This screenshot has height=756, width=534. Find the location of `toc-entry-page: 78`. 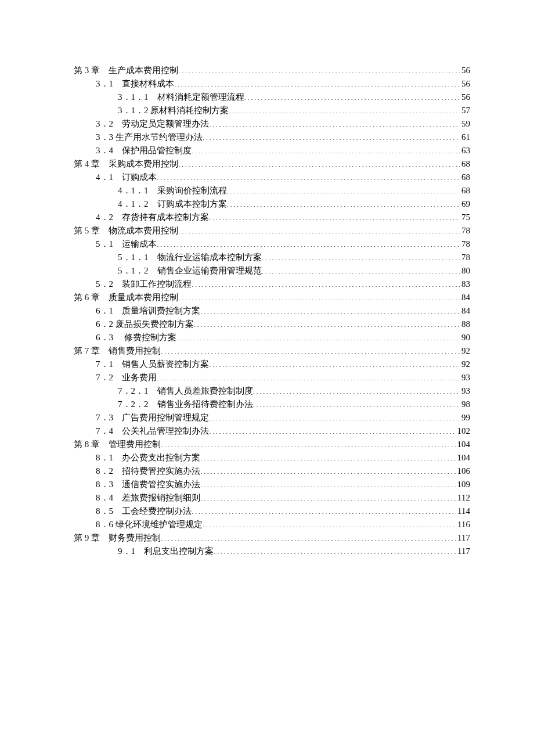

toc-entry-page: 78 is located at coordinates (466, 231).